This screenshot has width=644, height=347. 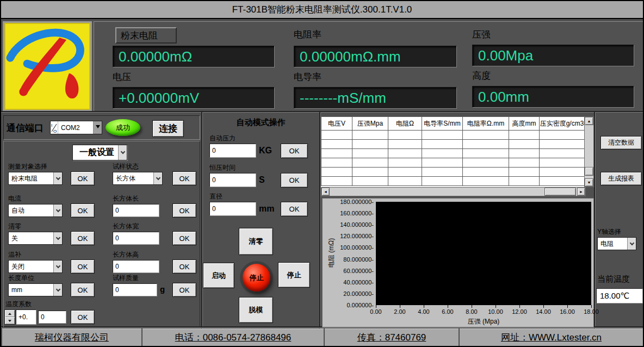 What do you see at coordinates (122, 77) in the screenshot?
I see `voltage-label: 电压` at bounding box center [122, 77].